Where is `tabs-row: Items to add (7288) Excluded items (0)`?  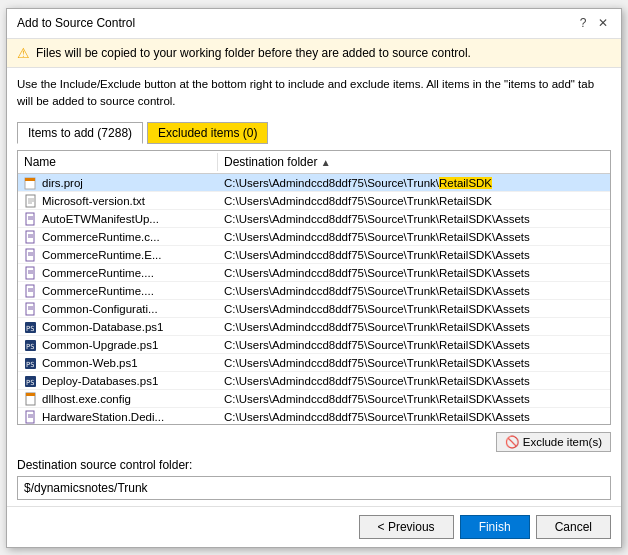
tabs-row: Items to add (7288) Excluded items (0) is located at coordinates (314, 131).